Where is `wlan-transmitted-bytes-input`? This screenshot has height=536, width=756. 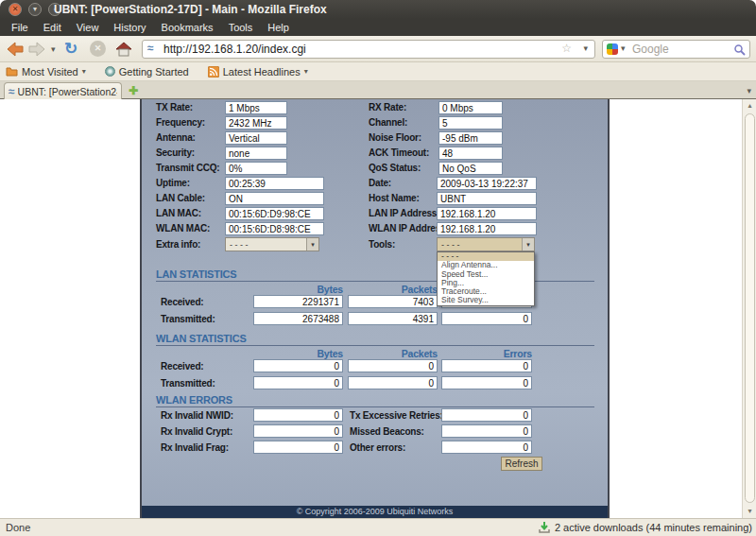 wlan-transmitted-bytes-input is located at coordinates (299, 383).